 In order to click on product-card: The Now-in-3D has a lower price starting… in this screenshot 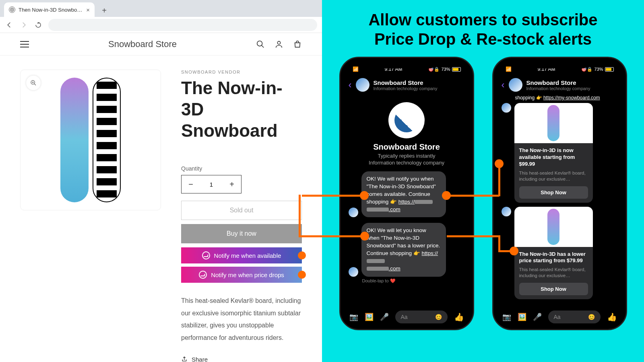, I will do `click(554, 253)`.